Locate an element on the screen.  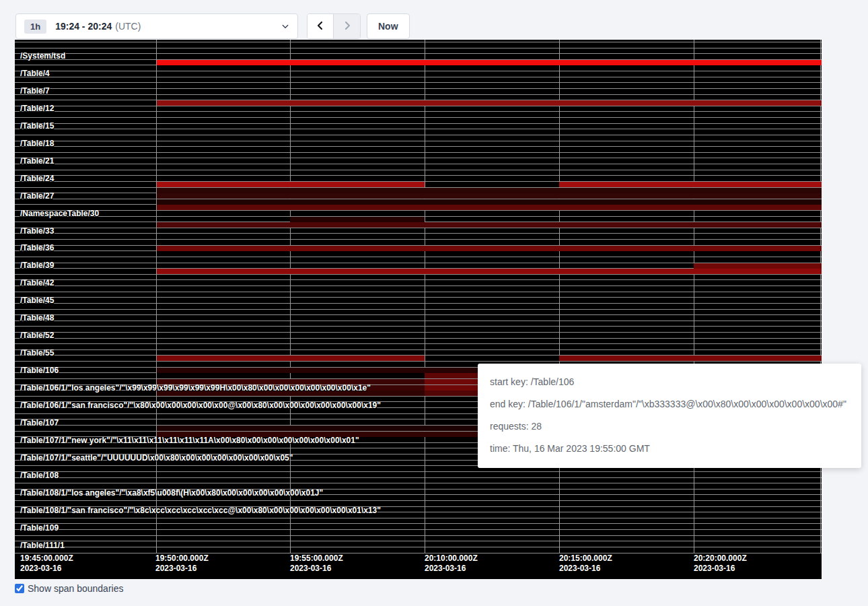
row-label: /Table/107 is located at coordinates (39, 423).